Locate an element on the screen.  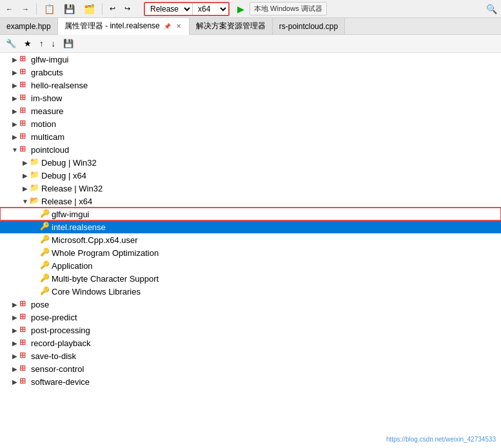
label-glfw-imgui-root: glfw-imgui is located at coordinates (50, 59).